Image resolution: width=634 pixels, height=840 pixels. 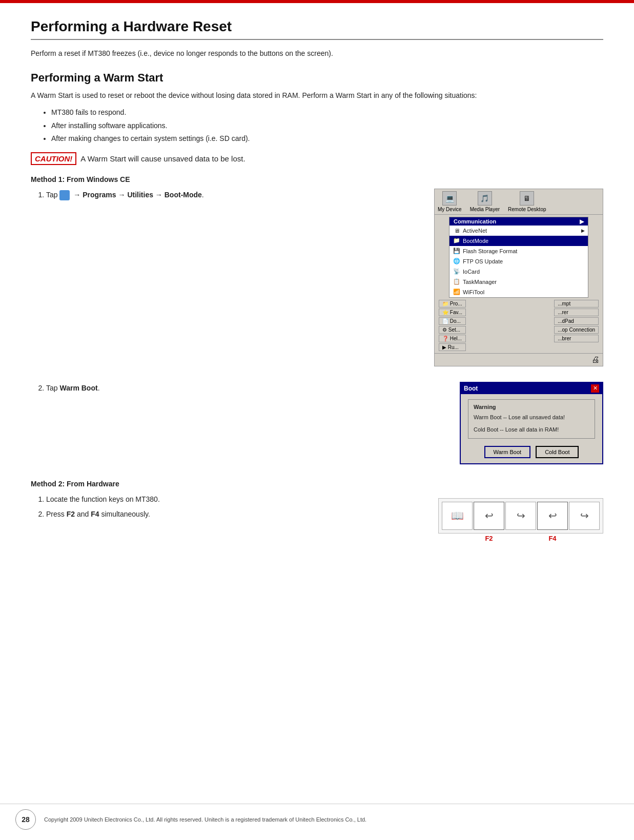 I want to click on method2-block: Locate the function keys on MT380. Press…, so click(x=317, y=518).